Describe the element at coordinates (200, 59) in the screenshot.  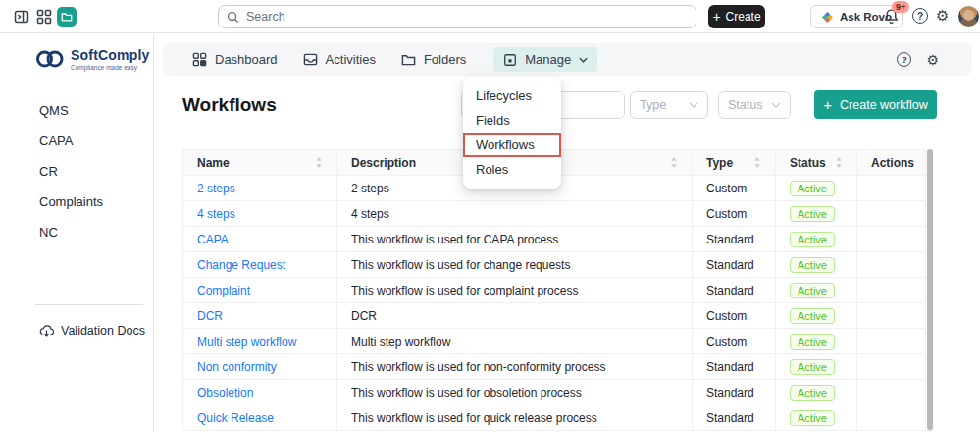
I see `dashboard-icon` at that location.